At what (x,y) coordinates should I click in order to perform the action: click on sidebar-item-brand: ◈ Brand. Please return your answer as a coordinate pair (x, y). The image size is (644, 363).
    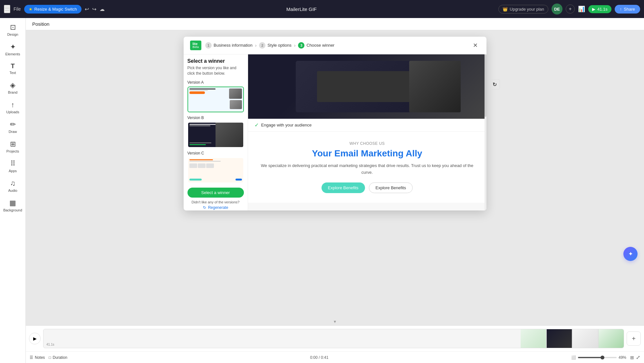
    Looking at the image, I should click on (13, 88).